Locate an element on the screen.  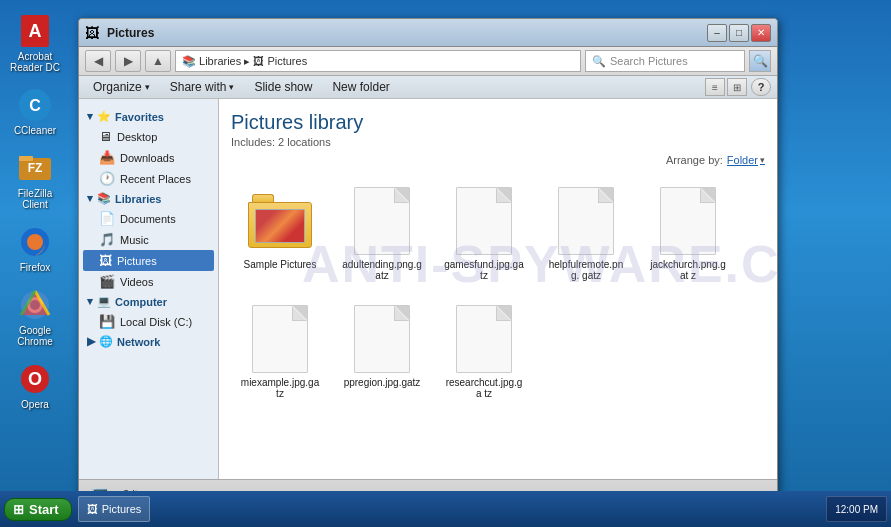
start-windows-icon: ⊞ is located at coordinates (18, 510).